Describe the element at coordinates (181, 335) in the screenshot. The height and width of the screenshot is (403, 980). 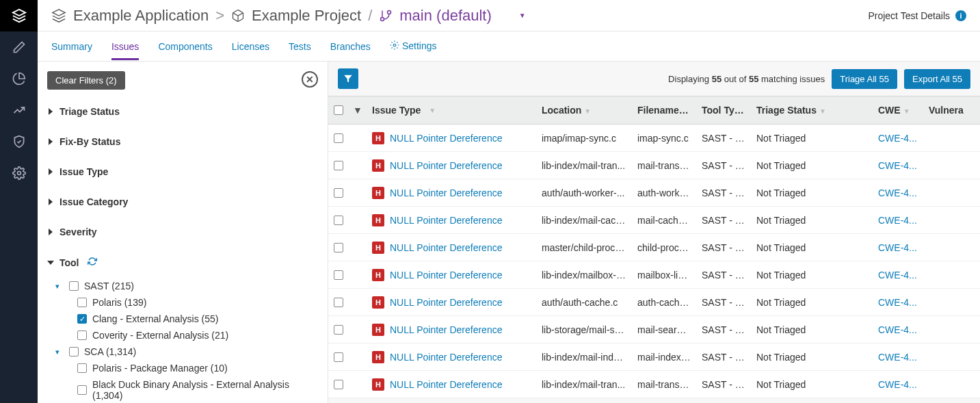
I see `tree-child: Coverity - External Analysis (21)` at that location.